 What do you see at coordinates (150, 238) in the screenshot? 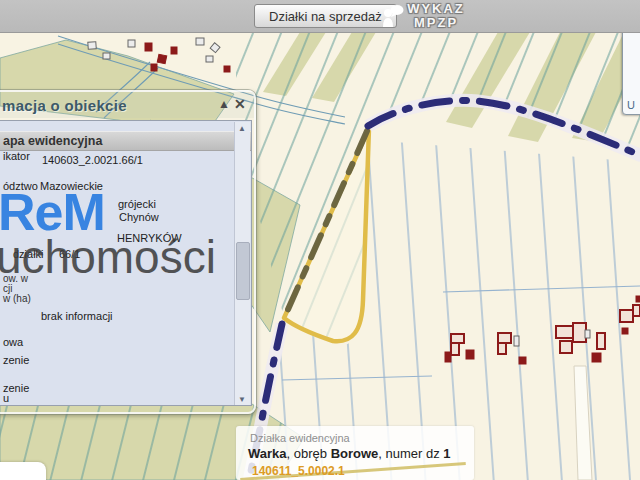
I see `precinct-value: HENRYKÓW` at bounding box center [150, 238].